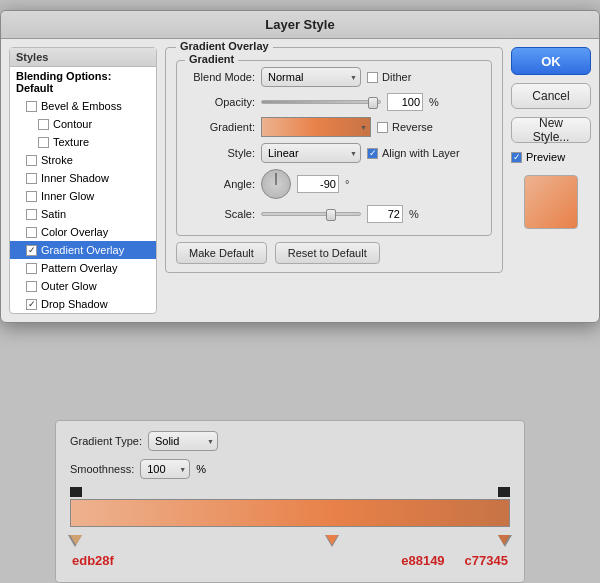  Describe the element at coordinates (76, 540) in the screenshot. I see `bottom-handle-left` at that location.